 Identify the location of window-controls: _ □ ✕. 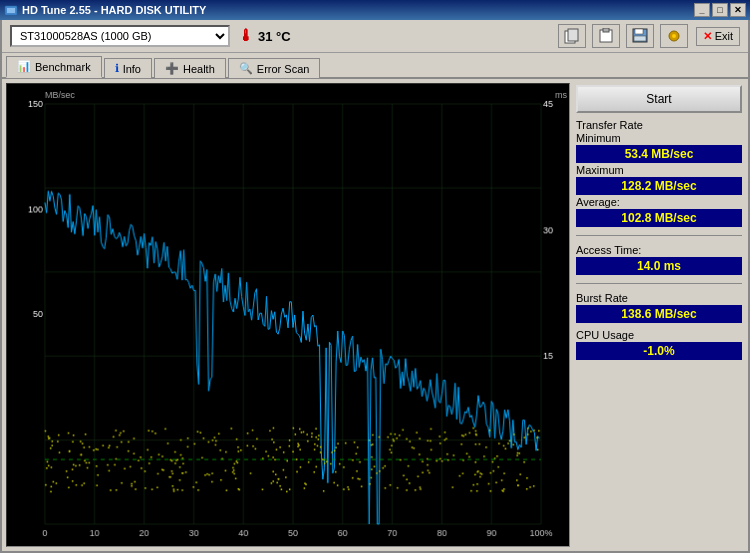
(720, 10).